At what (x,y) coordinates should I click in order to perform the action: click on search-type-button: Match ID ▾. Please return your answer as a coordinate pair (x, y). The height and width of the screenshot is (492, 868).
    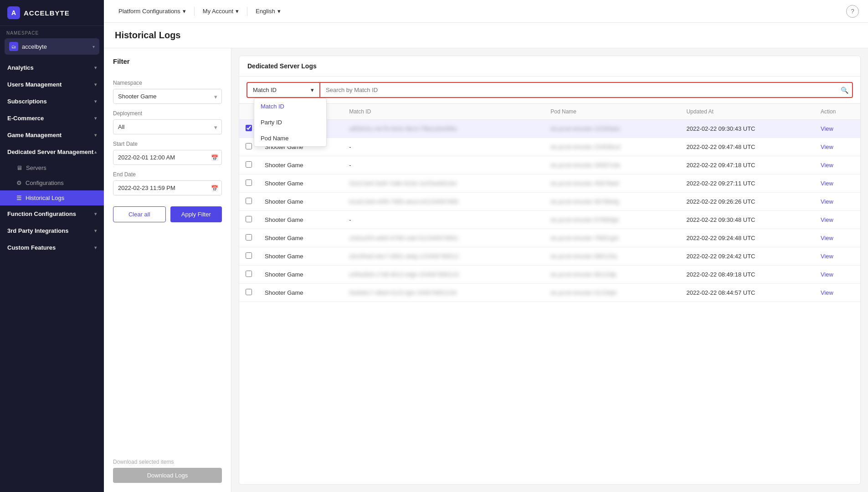
    Looking at the image, I should click on (283, 90).